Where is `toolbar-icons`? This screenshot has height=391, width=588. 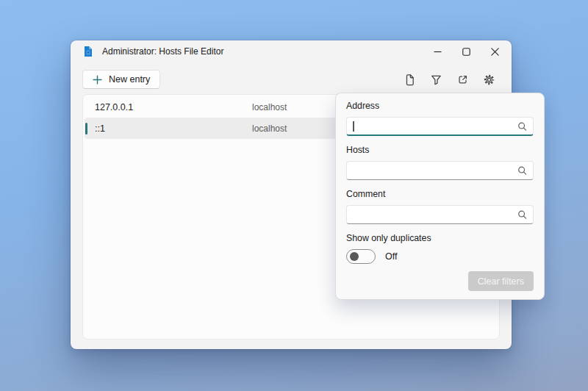
toolbar-icons is located at coordinates (451, 79).